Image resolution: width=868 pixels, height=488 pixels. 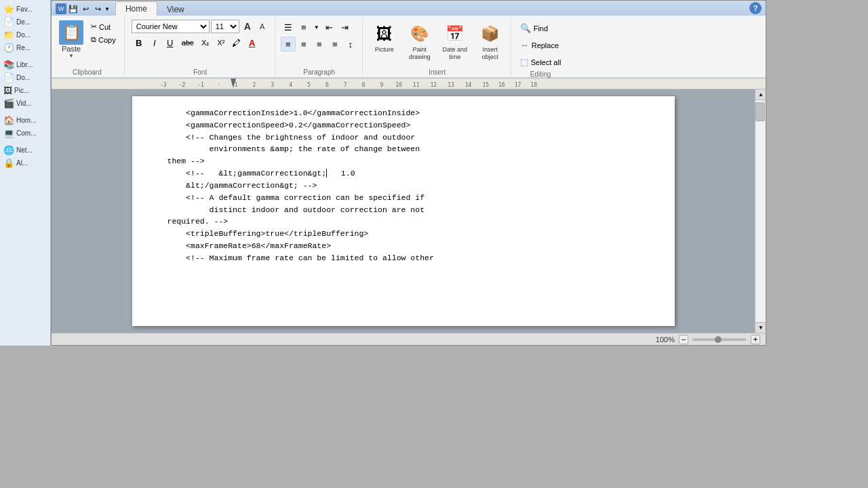 What do you see at coordinates (317, 27) in the screenshot?
I see `list-dropdown: ▼` at bounding box center [317, 27].